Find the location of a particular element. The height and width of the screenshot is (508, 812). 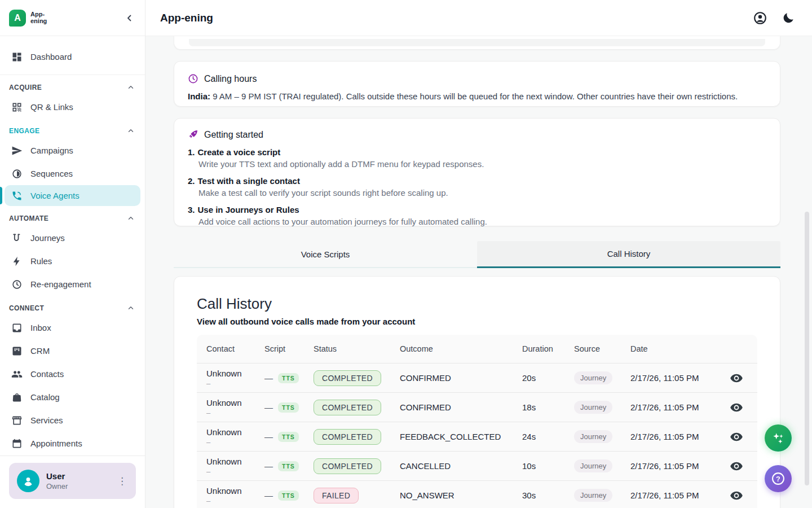

duration-value: 30s is located at coordinates (548, 496).